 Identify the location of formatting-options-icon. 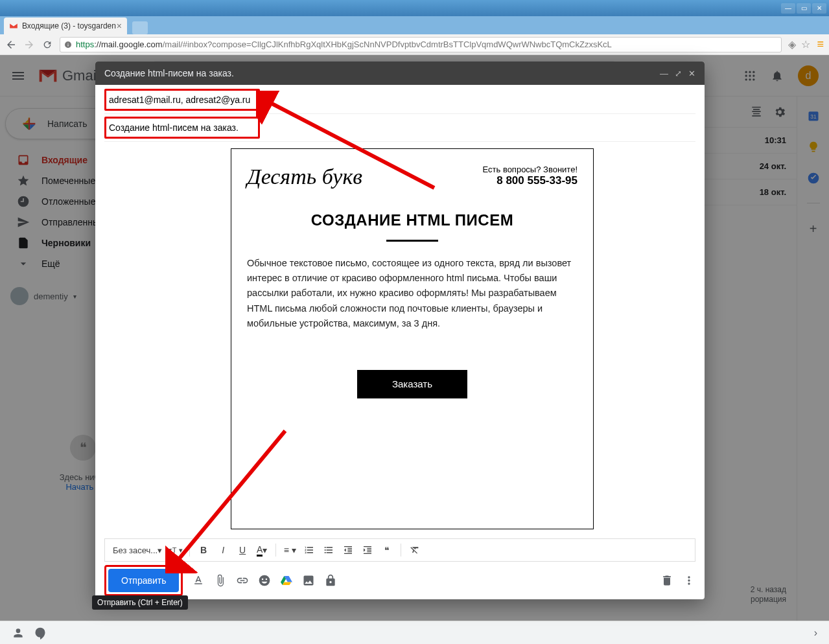
(198, 581).